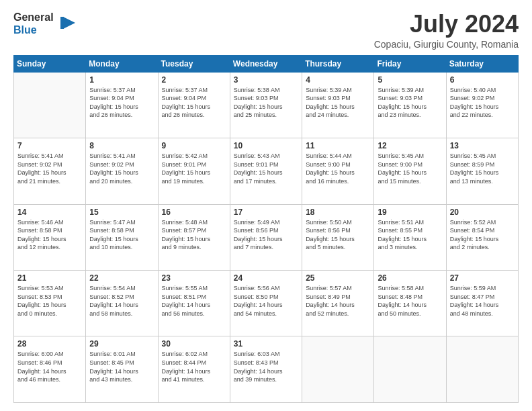 The image size is (532, 411). I want to click on day-cell: 14Sunrise: 5:46 AM Sunset: 8:58 PM Dayli…, so click(50, 237).